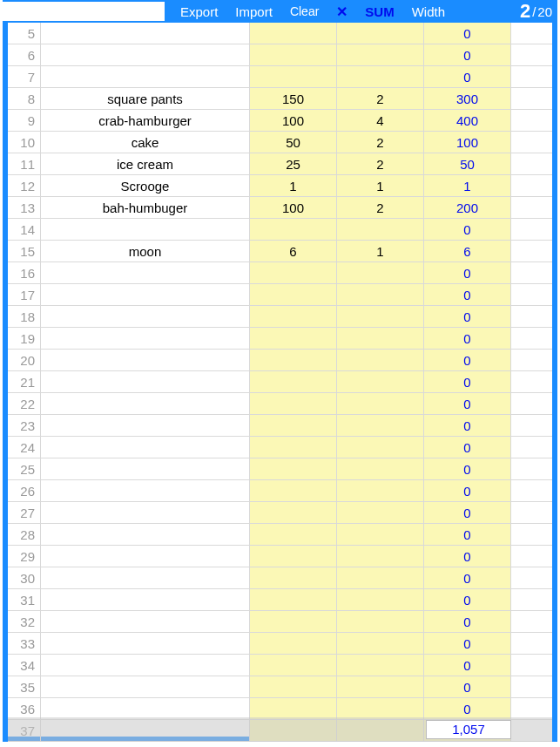 This screenshot has width=560, height=747. Describe the element at coordinates (24, 142) in the screenshot. I see `row-header: 10` at that location.